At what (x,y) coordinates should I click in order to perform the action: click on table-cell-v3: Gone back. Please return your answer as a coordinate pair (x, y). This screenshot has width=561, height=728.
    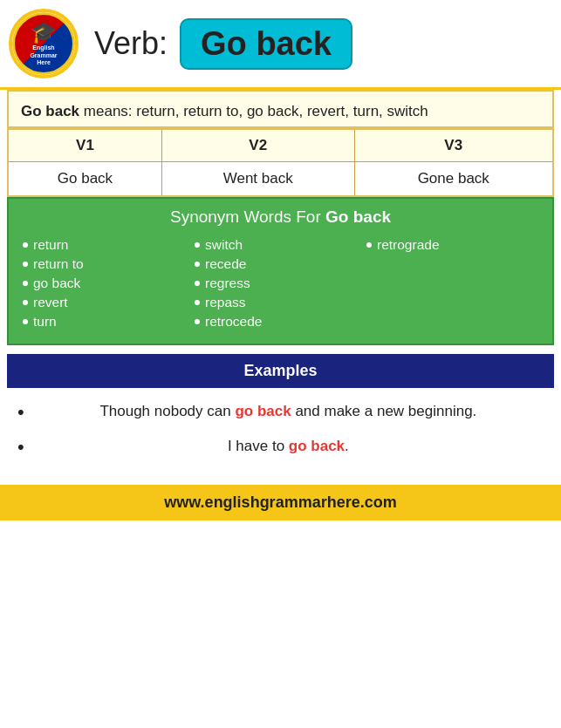
    Looking at the image, I should click on (454, 179).